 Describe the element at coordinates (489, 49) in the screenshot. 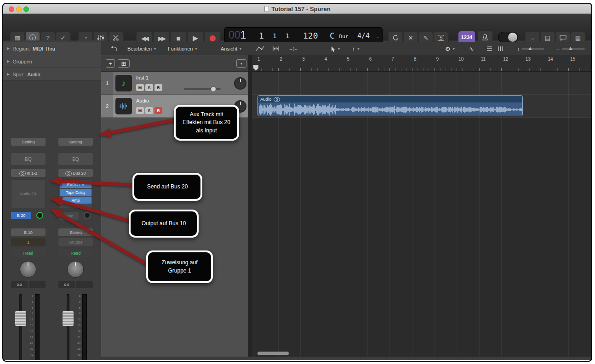

I see `vertical-zoom-icon` at that location.